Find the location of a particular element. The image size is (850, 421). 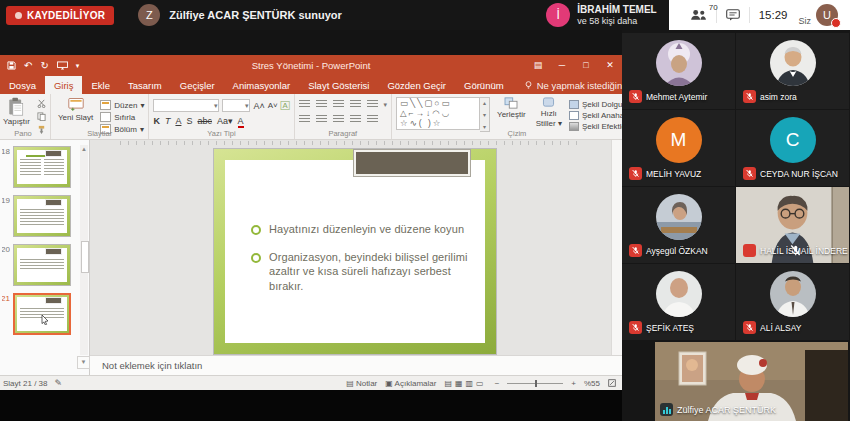

paste-button: Yapıştır is located at coordinates (16, 112).